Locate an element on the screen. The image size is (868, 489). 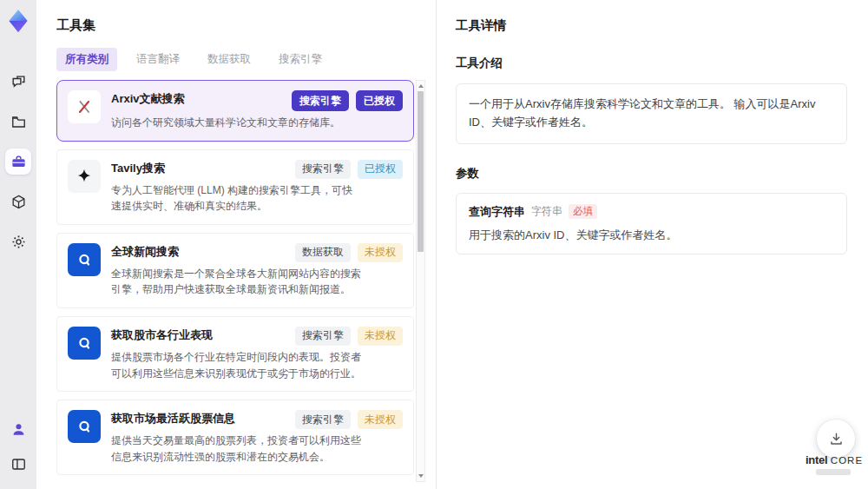
cube-icon is located at coordinates (19, 202).